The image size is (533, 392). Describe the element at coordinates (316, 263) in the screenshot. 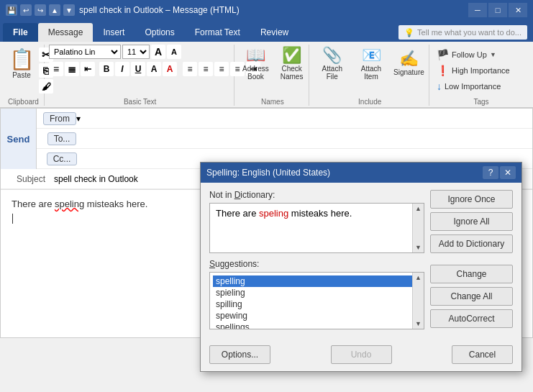

I see `dialog-left: Not in Dictionary: There are speling mis…` at that location.